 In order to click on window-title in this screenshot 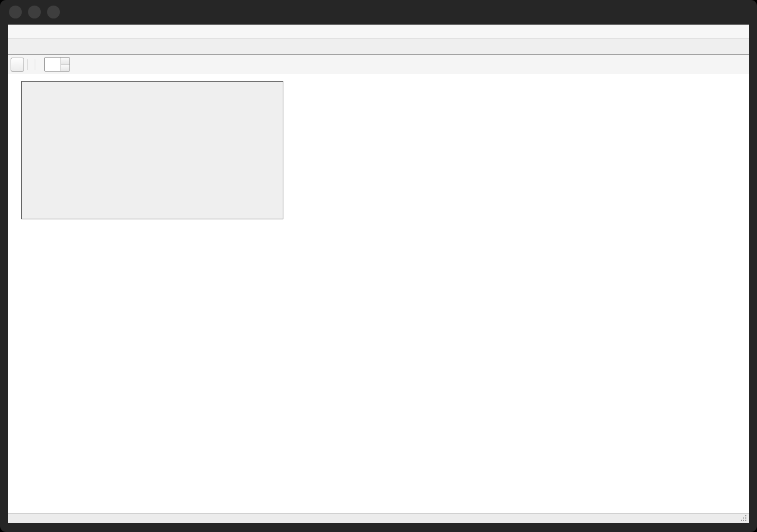, I will do `click(378, 12)`.